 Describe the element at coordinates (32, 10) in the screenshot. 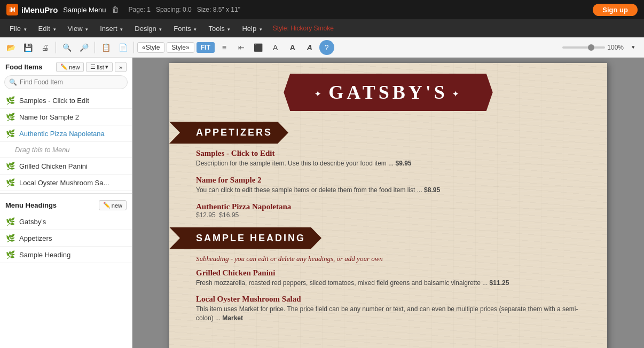

I see `logo: iM iMenuPro` at that location.